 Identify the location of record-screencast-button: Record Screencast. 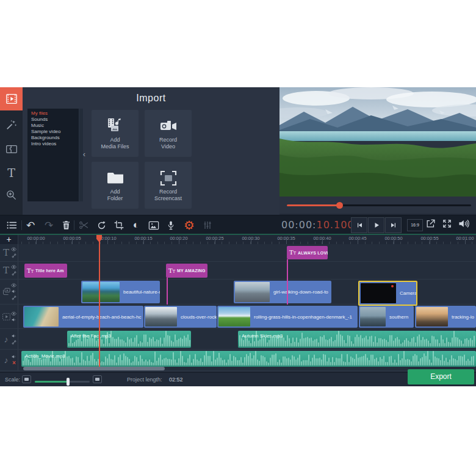
(168, 186).